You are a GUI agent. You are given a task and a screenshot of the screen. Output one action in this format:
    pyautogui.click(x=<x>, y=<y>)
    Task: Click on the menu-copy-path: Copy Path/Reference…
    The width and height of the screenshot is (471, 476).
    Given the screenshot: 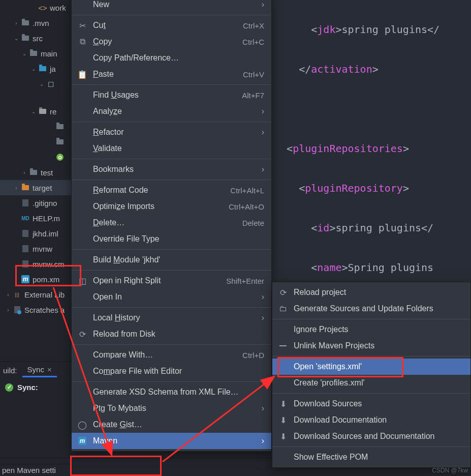 What is the action you would take?
    pyautogui.click(x=172, y=58)
    